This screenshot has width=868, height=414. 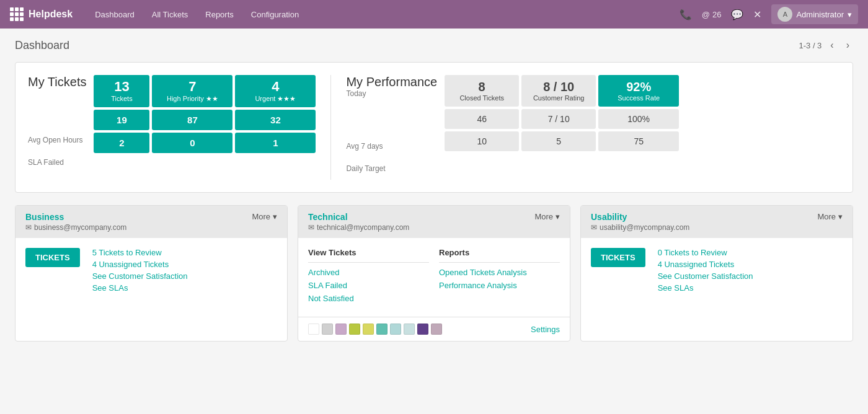 I want to click on swatch-lightgray, so click(x=327, y=329).